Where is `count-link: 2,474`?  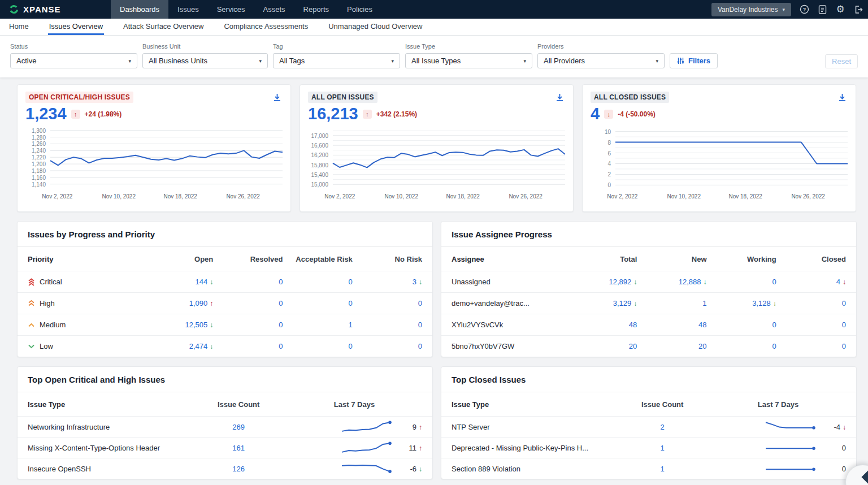
count-link: 2,474 is located at coordinates (199, 346).